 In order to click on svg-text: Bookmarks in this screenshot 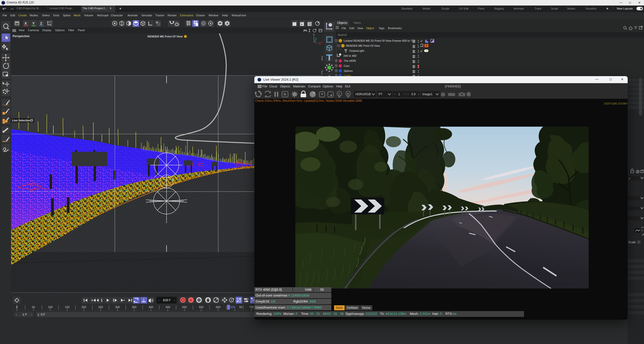, I will do `click(395, 28)`.